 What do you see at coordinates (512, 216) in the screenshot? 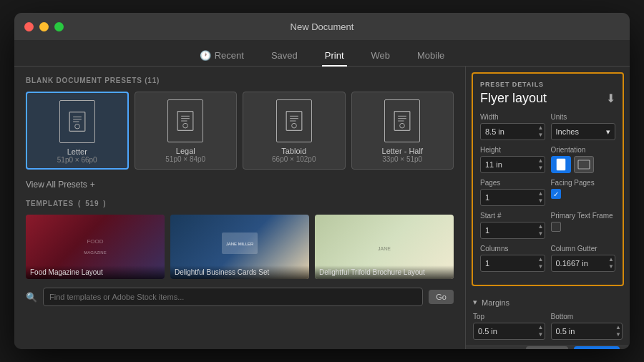
I see `start-label: Start #` at bounding box center [512, 216].